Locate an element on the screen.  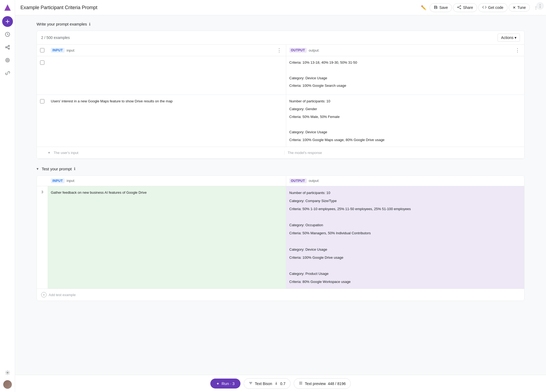
share-icon is located at coordinates (459, 8).